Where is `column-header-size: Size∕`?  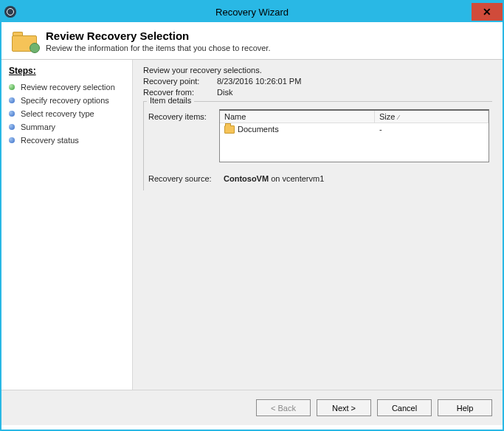 column-header-size: Size∕ is located at coordinates (432, 117).